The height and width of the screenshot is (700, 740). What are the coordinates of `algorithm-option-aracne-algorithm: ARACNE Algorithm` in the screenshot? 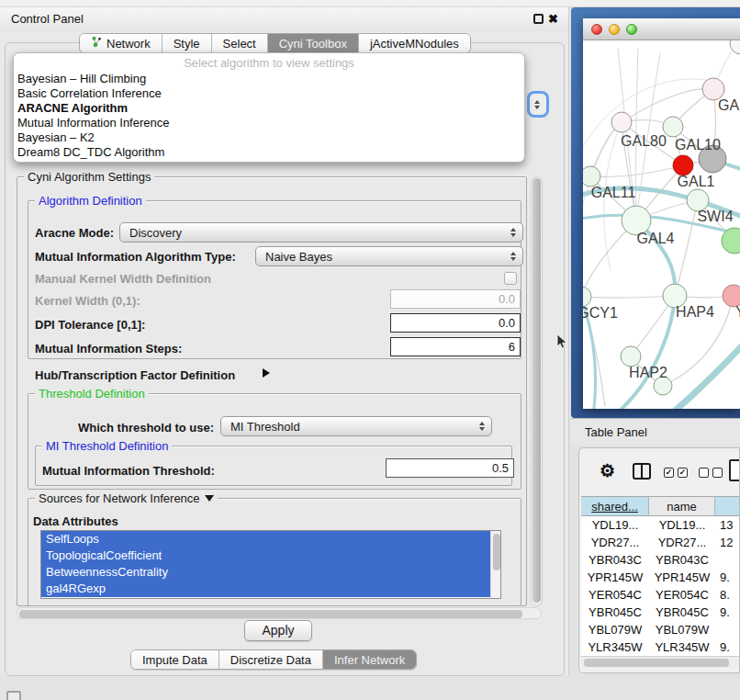 It's located at (269, 108).